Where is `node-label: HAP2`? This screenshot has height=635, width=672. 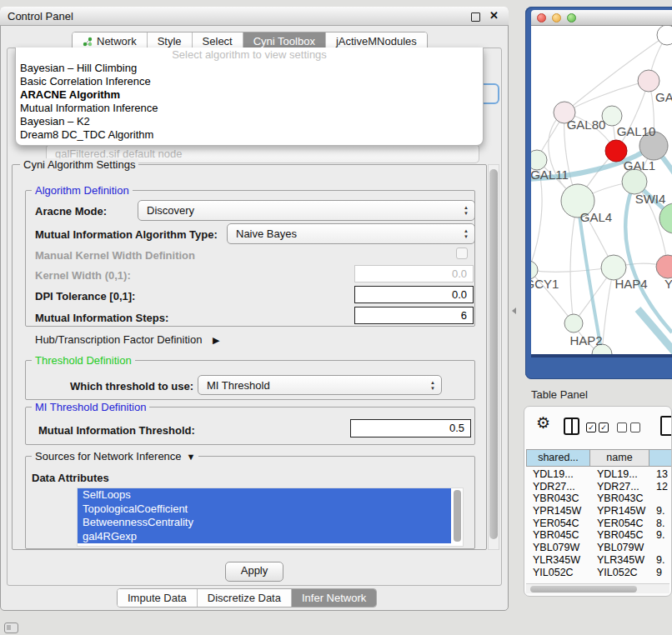 node-label: HAP2 is located at coordinates (585, 340).